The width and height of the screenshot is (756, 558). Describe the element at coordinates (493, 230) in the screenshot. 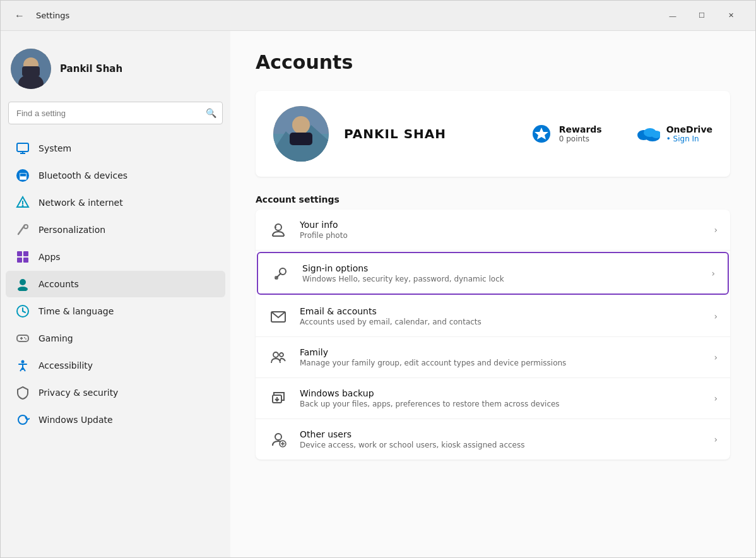

I see `settings-item-your-info: Your info Profile photo ›` at that location.